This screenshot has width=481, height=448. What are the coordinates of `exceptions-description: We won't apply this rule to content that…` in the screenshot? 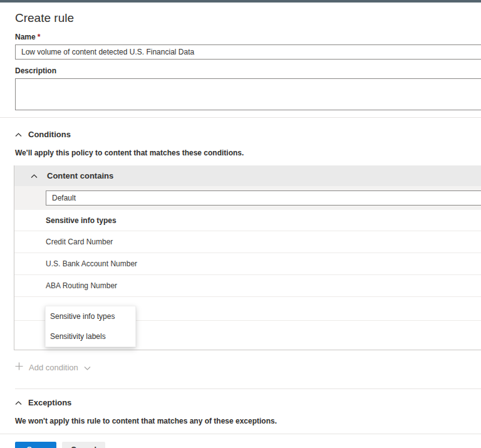 It's located at (248, 421).